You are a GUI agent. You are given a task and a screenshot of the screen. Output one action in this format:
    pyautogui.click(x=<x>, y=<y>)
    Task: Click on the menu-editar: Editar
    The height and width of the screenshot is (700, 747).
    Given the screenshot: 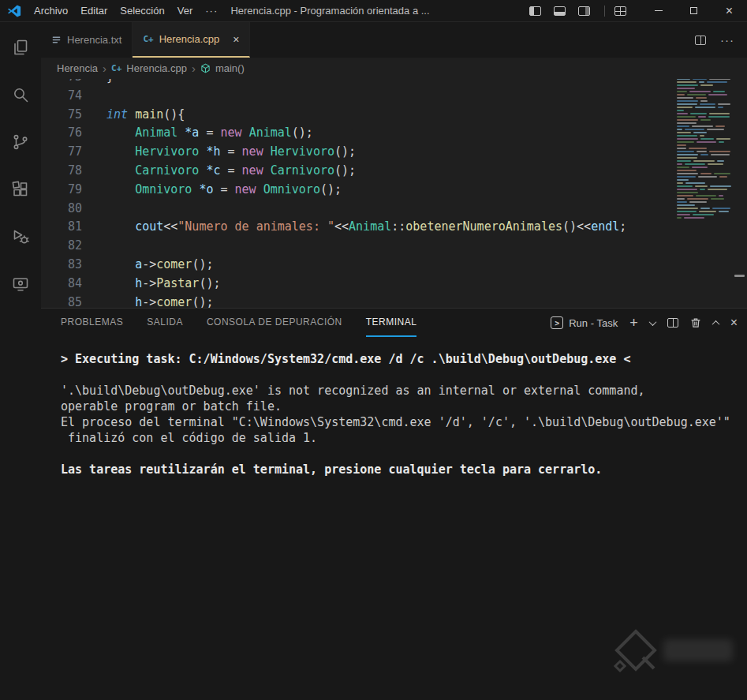 What is the action you would take?
    pyautogui.click(x=94, y=11)
    